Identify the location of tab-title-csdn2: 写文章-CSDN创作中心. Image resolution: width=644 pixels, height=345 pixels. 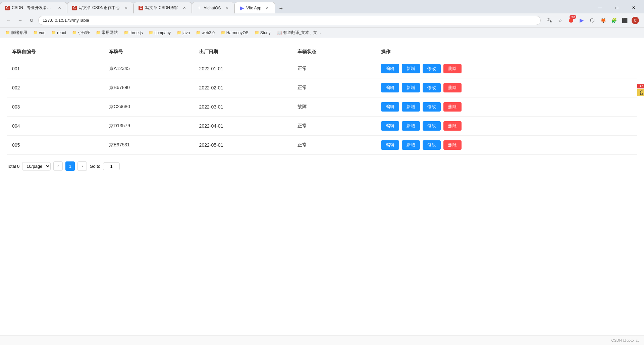
(99, 8).